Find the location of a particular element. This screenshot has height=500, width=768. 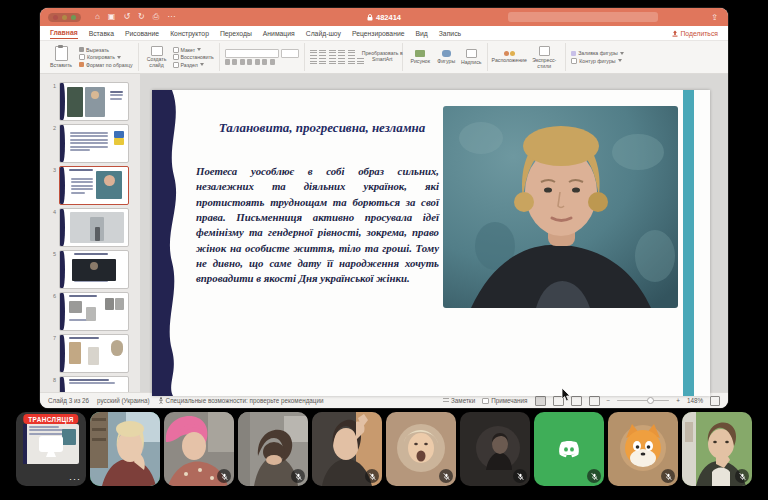

strikethrough-icon is located at coordinates (250, 62).